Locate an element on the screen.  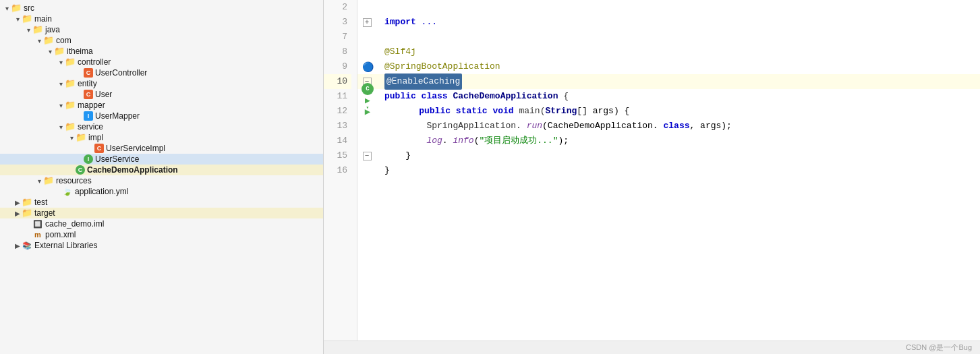
code-line-11: public class CacheDemoApplication { is located at coordinates (679, 96).